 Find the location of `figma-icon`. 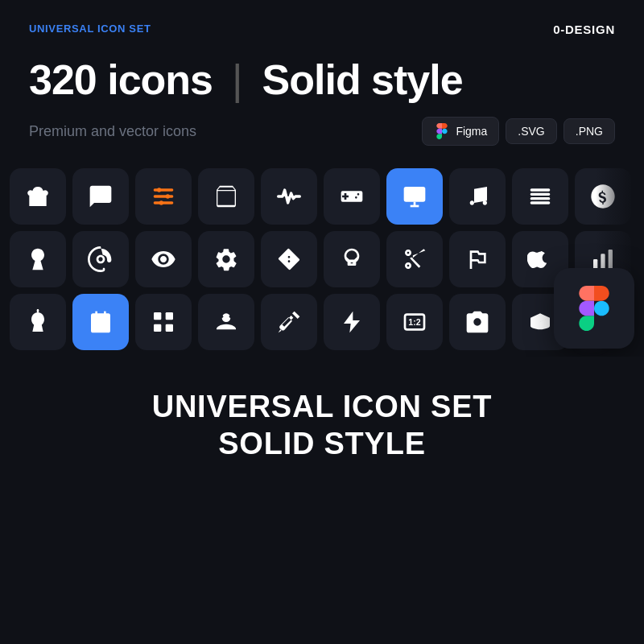

figma-icon is located at coordinates (442, 131).